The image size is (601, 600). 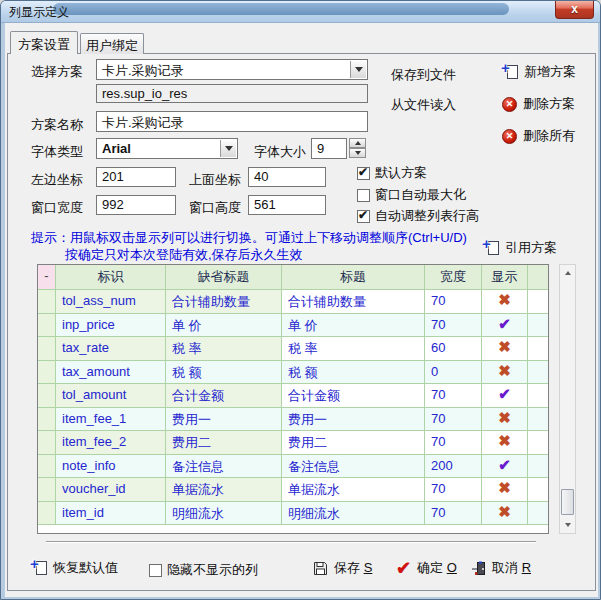 What do you see at coordinates (342, 568) in the screenshot?
I see `save-button: 保存 S` at bounding box center [342, 568].